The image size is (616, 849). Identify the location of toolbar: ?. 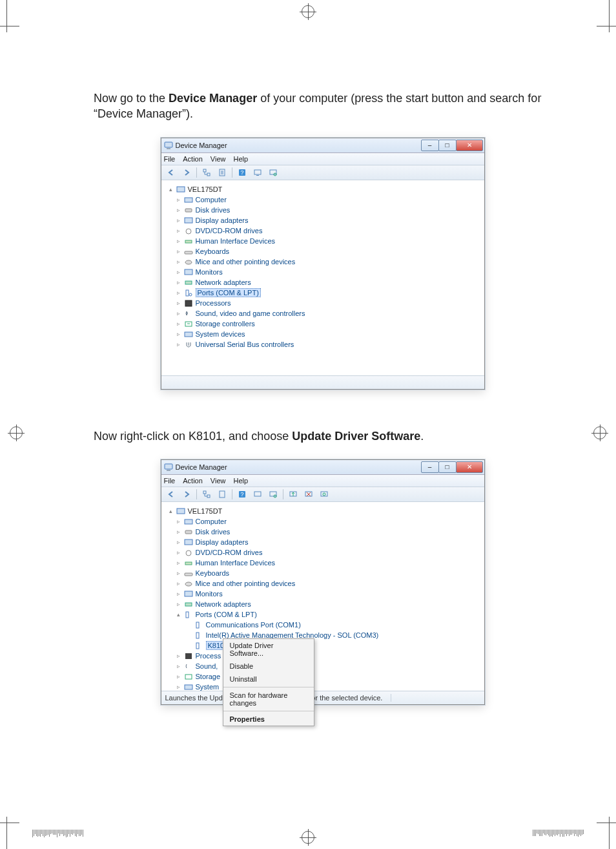
(323, 495).